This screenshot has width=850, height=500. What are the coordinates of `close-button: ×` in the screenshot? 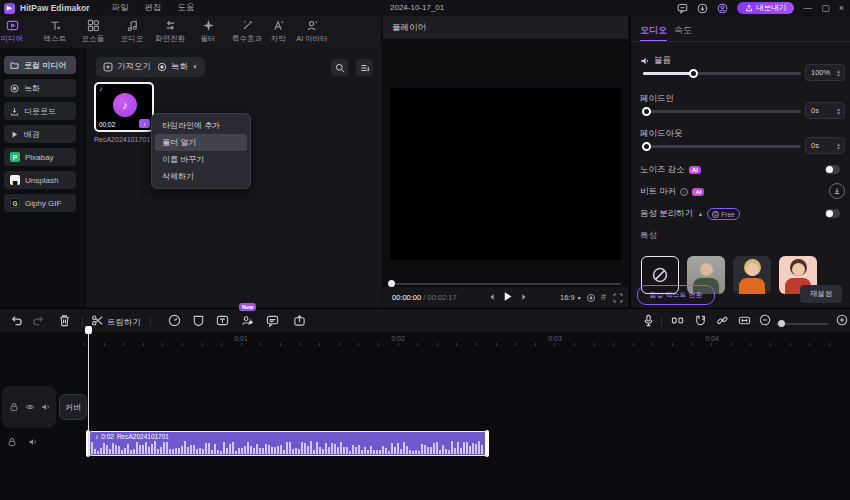 It's located at (842, 8).